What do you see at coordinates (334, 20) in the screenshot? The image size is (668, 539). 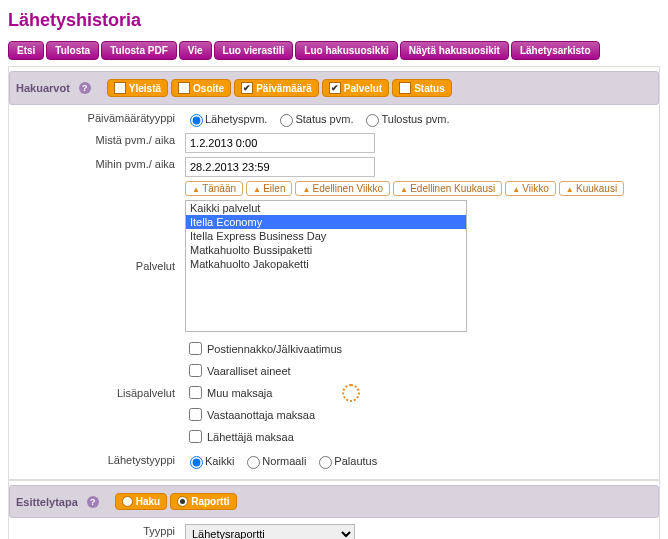 I see `page-title: Lähetyshistoria` at bounding box center [334, 20].